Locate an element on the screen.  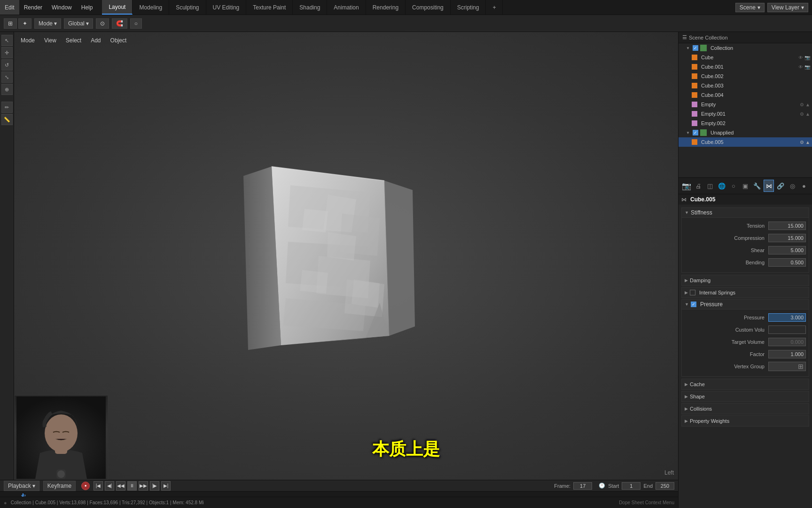
outliner-item-empty002: Empty.002 is located at coordinates (745, 123).